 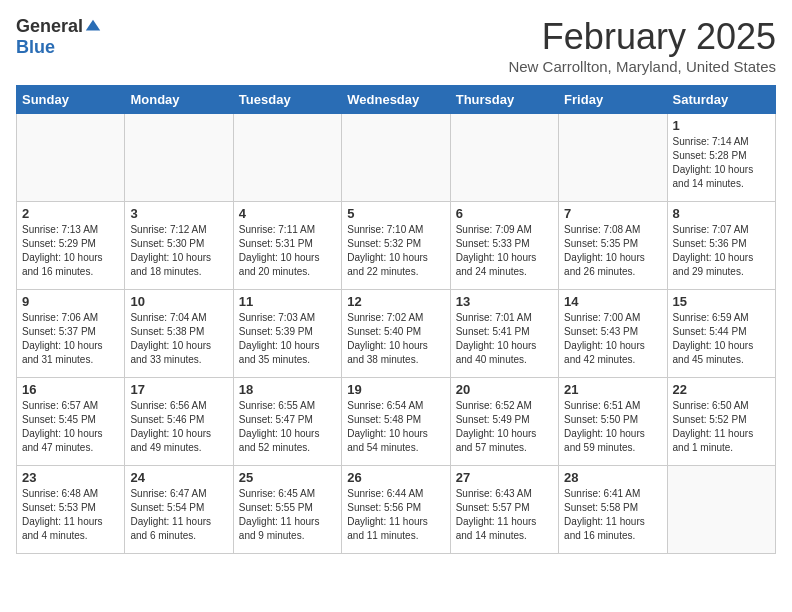 What do you see at coordinates (70, 214) in the screenshot?
I see `day-number: 2` at bounding box center [70, 214].